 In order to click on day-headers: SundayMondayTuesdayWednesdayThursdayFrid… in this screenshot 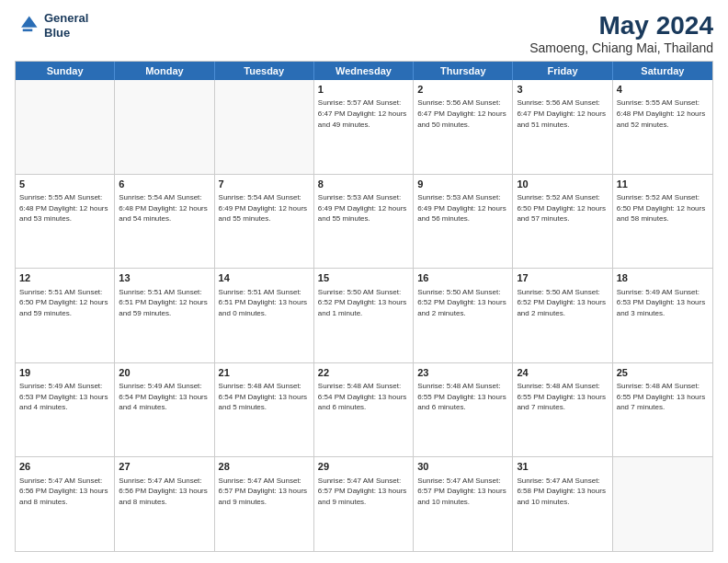, I will do `click(364, 71)`.